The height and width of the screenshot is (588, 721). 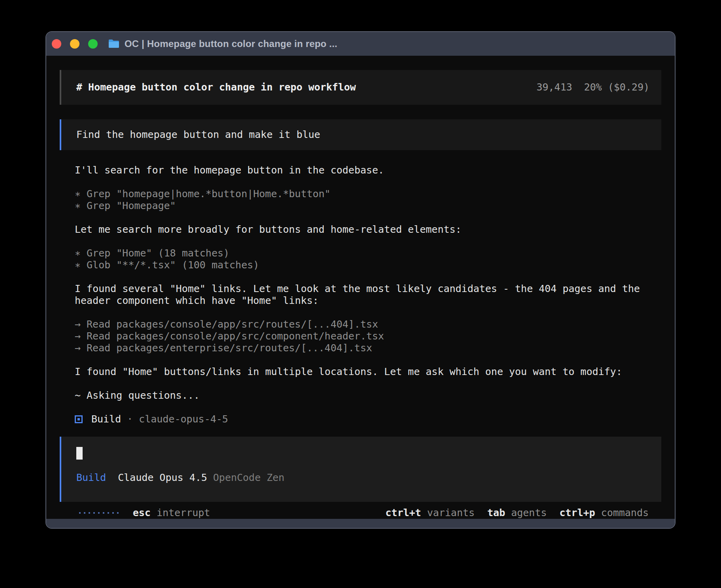 I want to click on prompt-input: Build Claude Opus 4.5 OpenCode Zen, so click(x=360, y=469).